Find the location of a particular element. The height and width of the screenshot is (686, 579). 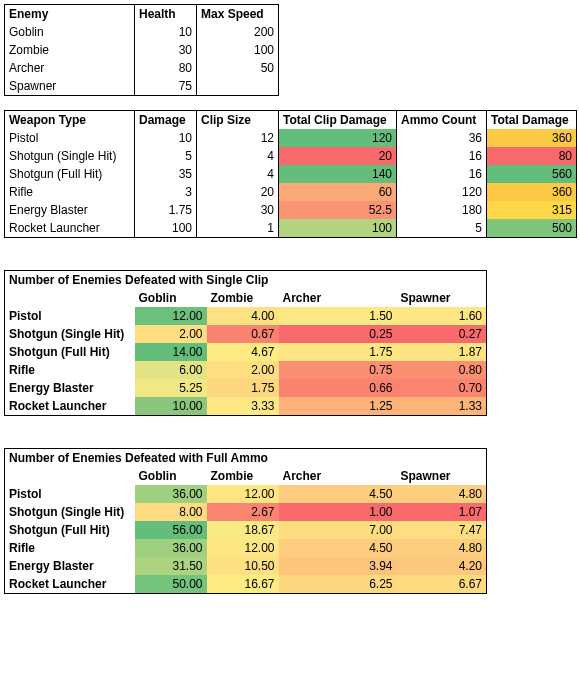

weapon-tcd: 120 is located at coordinates (338, 138).